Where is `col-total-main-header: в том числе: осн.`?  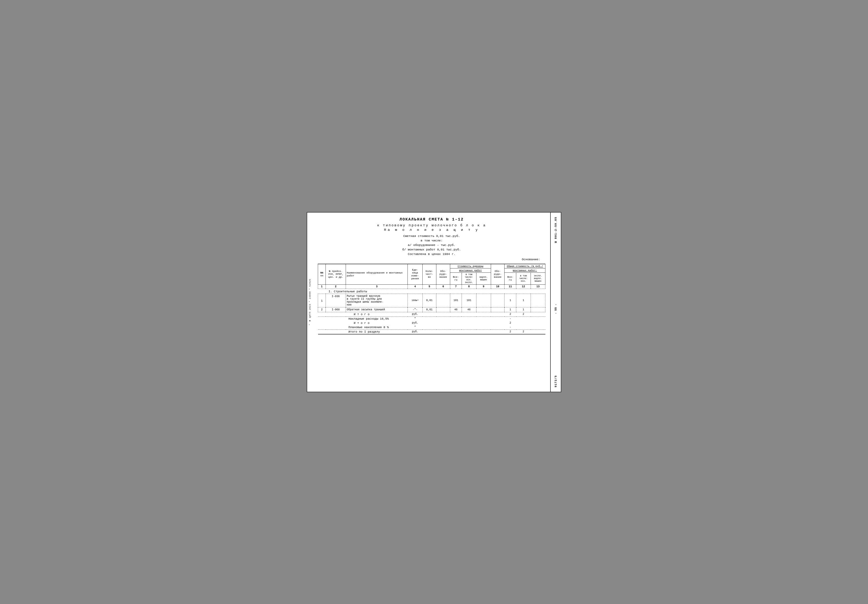 col-total-main-header: в том числе: осн. is located at coordinates (524, 278).